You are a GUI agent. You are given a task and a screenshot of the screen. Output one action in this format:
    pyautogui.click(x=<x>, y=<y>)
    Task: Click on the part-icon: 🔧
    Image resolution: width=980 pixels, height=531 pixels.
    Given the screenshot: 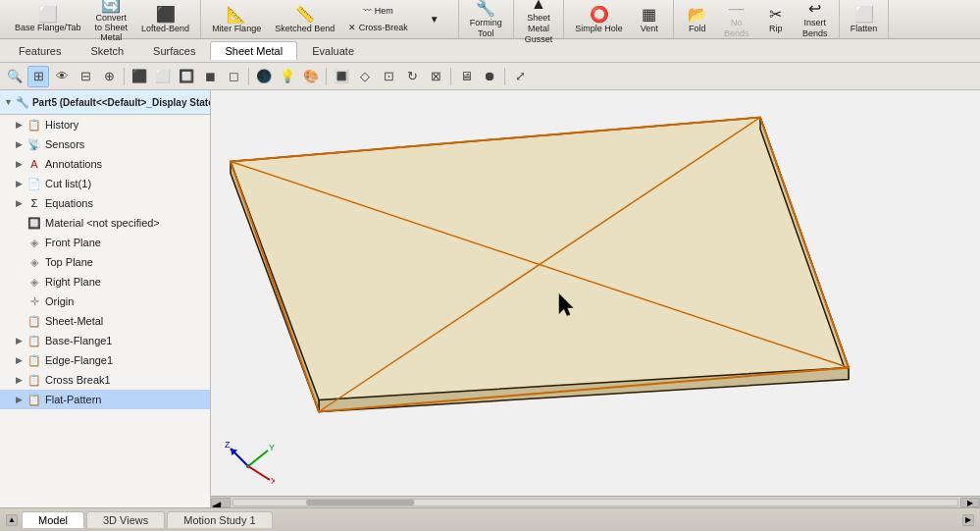 What is the action you would take?
    pyautogui.click(x=23, y=102)
    